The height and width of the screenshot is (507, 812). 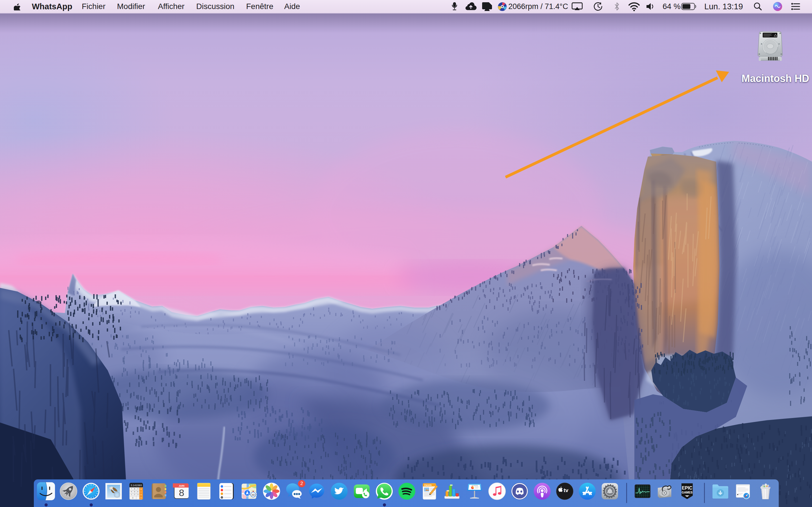 I want to click on svg-text: x, so click(x=141, y=489).